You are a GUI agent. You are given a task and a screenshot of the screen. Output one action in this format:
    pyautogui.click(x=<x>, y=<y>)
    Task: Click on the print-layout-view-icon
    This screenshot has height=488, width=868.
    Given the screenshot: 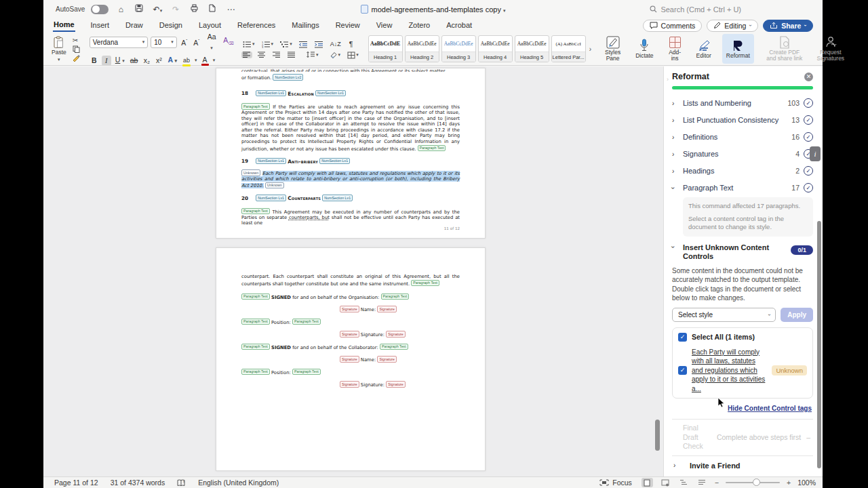 What is the action you would take?
    pyautogui.click(x=647, y=483)
    